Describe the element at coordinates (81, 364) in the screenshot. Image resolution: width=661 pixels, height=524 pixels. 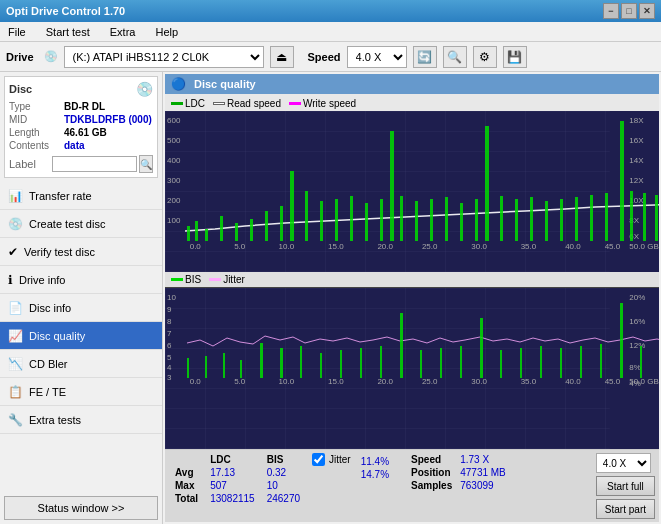
I see `sidebar-item-cd-bler: 📉 CD Bler` at that location.